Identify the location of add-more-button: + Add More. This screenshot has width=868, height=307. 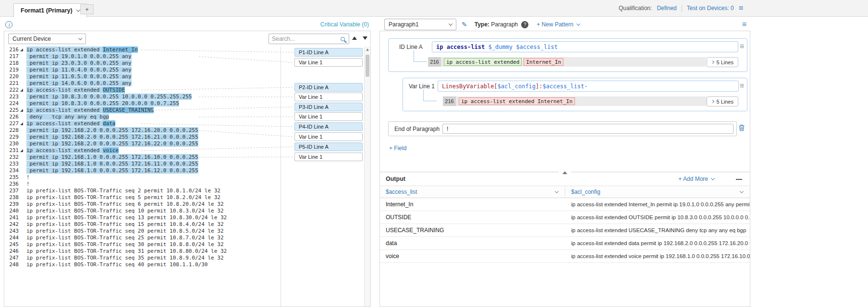
(697, 179).